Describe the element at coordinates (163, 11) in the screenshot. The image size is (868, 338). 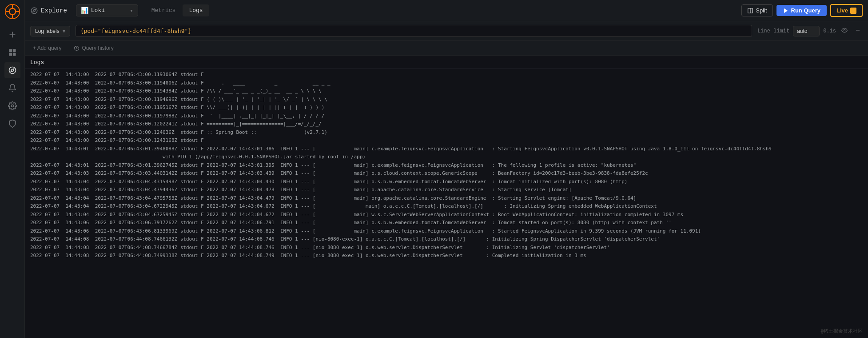
I see `tab-metrics: Metrics` at that location.